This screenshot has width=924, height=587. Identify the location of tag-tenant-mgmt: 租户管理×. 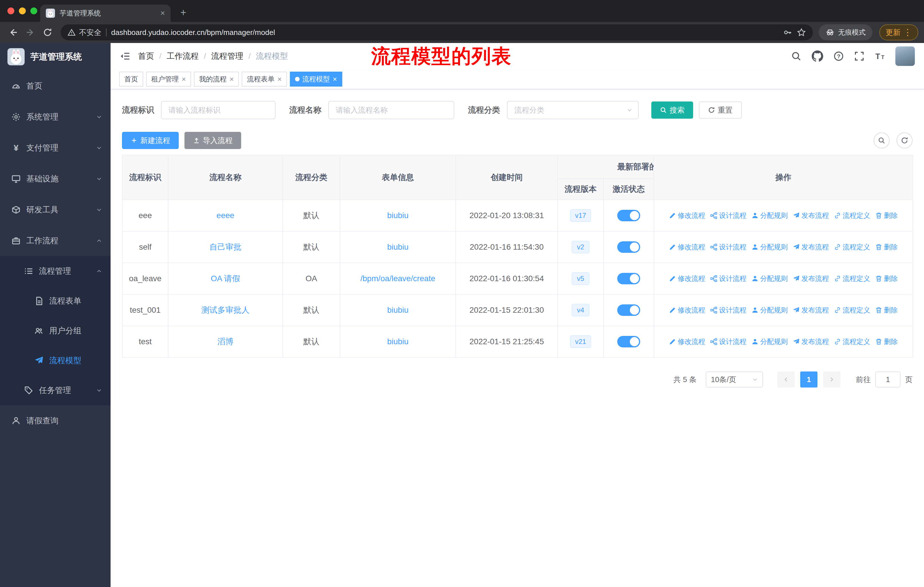
(169, 79).